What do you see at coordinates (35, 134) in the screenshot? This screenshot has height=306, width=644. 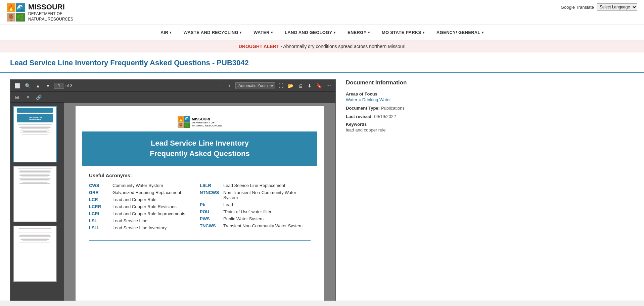 I see `pdf-thumb-1: Lead Service LineInventory FAQ` at bounding box center [35, 134].